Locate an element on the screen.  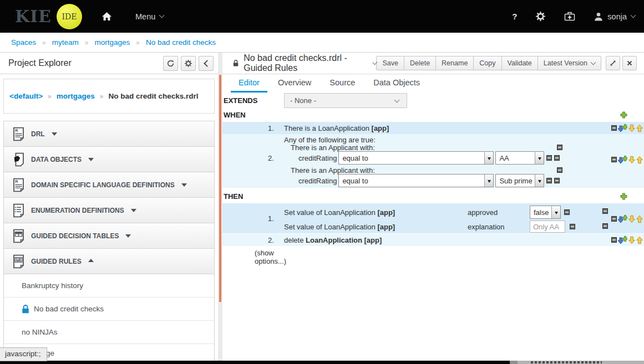
value-select-sub-prime: Sub prime is located at coordinates (520, 181).